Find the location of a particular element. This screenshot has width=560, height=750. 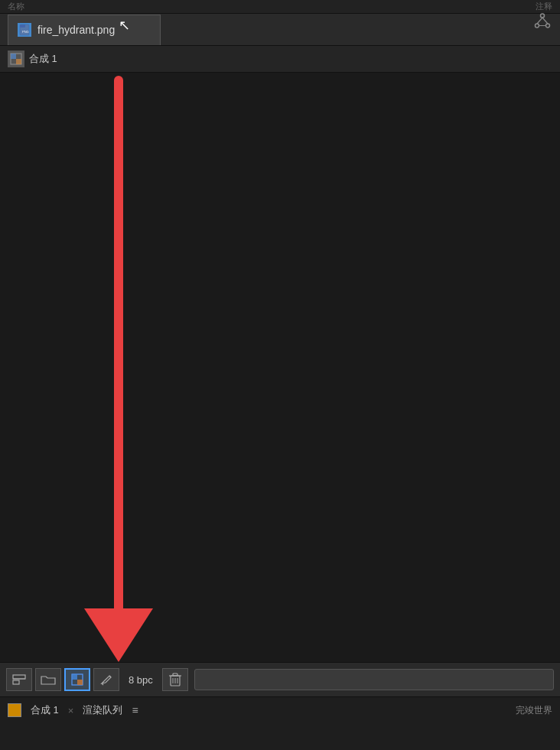

status-menu-icon: ≡ is located at coordinates (135, 710).